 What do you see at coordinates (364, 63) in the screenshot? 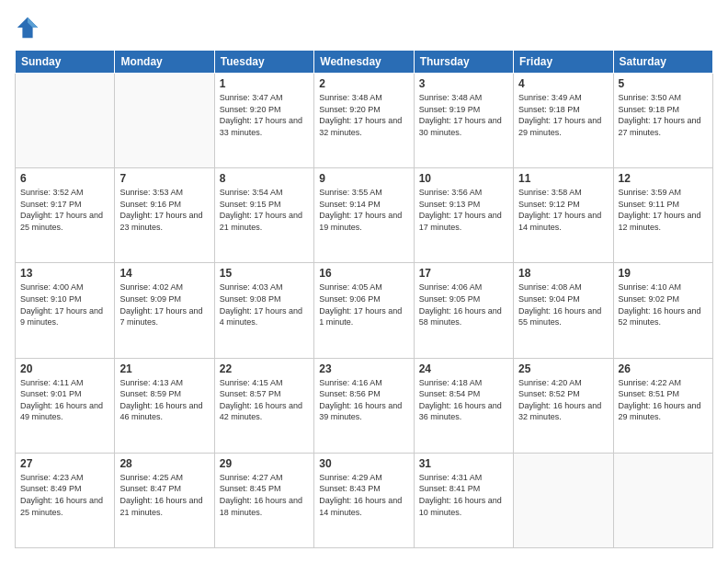
I see `weekday-header-row: SundayMondayTuesdayWednesdayThursdayFrid…` at bounding box center [364, 63].